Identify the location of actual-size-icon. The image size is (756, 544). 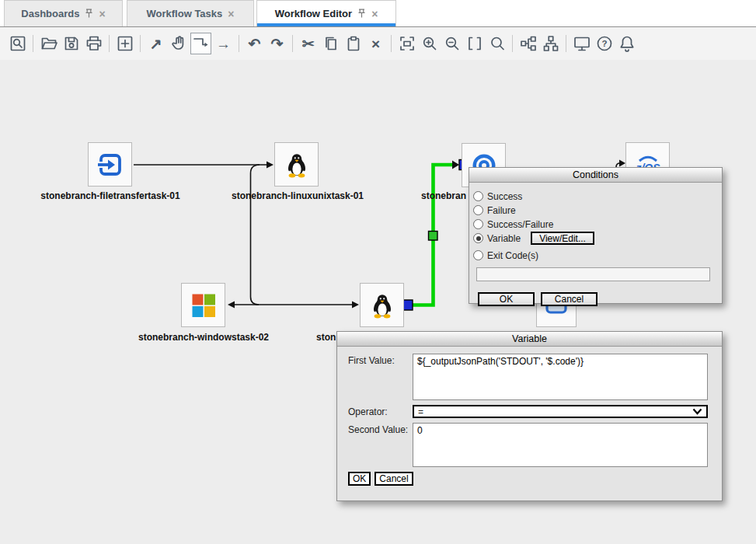
(474, 44).